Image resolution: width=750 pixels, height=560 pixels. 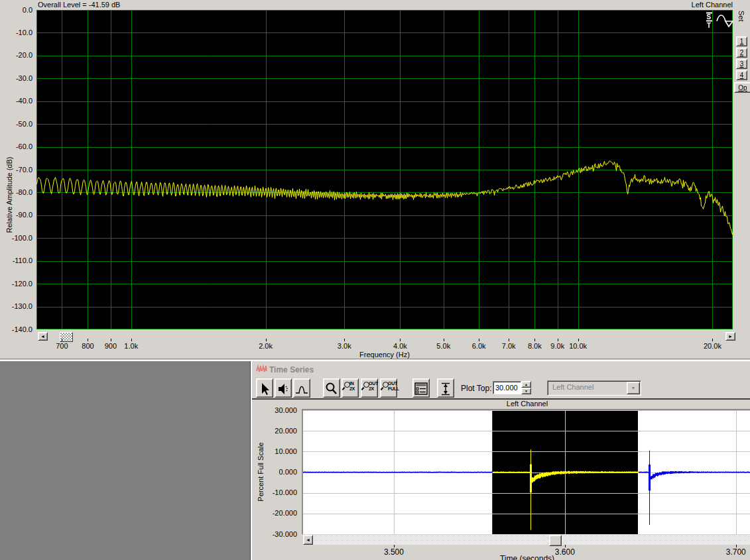 What do you see at coordinates (23, 329) in the screenshot?
I see `y-tick-label: -140.0` at bounding box center [23, 329].